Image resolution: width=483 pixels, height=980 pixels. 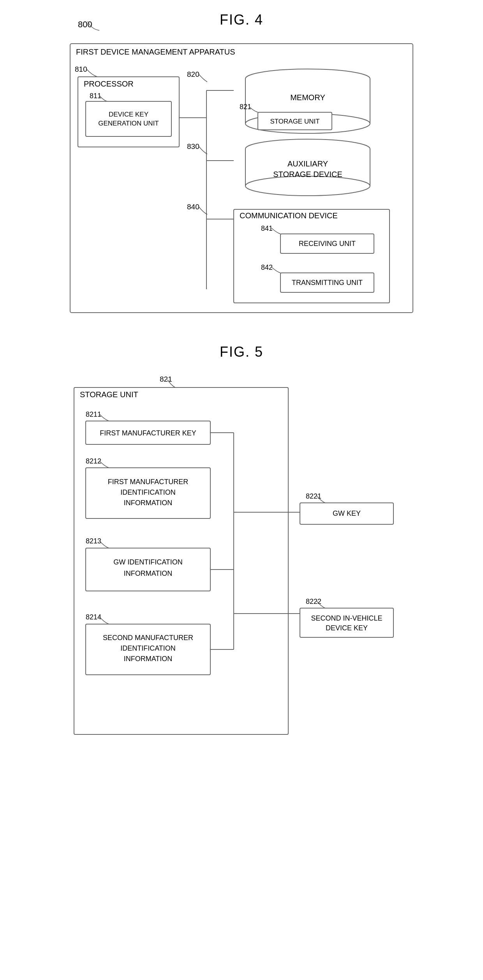 I want to click on gw-id-label2: INFORMATION, so click(x=148, y=573).